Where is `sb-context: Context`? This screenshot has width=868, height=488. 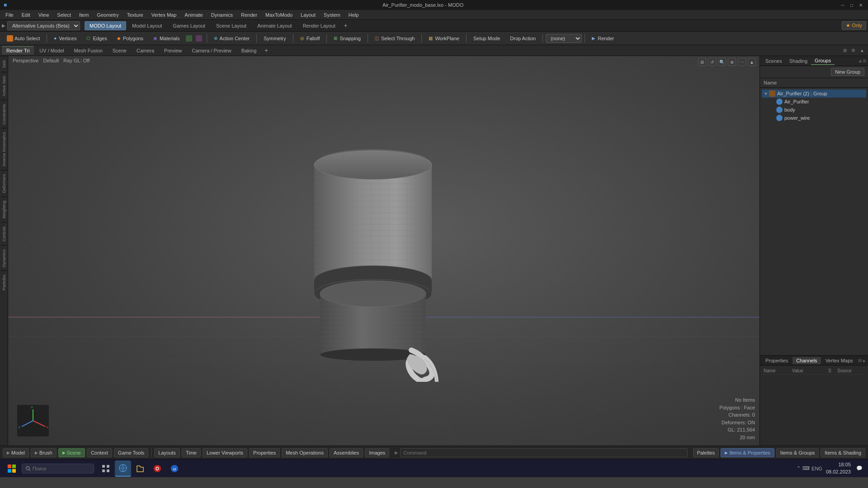
sb-context: Context is located at coordinates (99, 453).